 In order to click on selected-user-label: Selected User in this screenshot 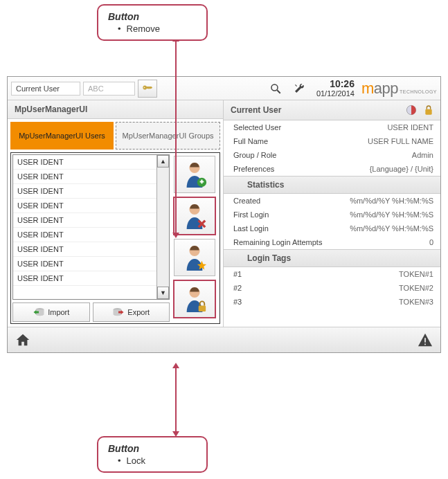, I will do `click(258, 127)`.